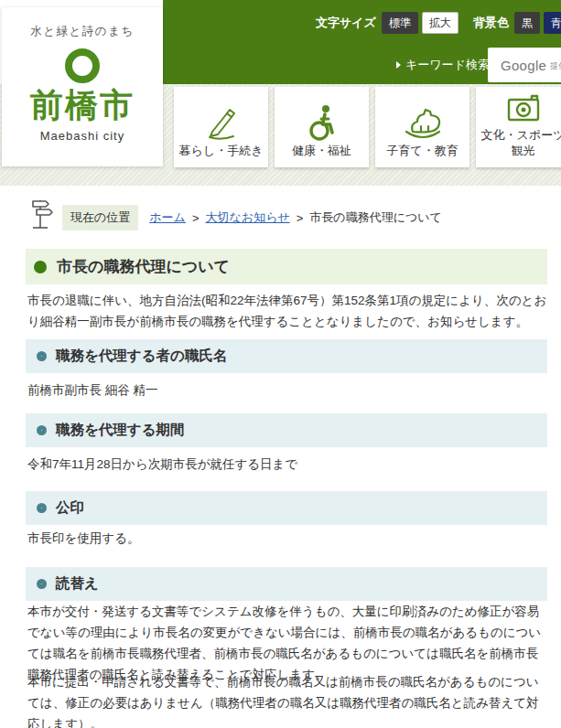 This screenshot has width=561, height=728. What do you see at coordinates (422, 152) in the screenshot?
I see `tab-label: 子育て・教育` at bounding box center [422, 152].